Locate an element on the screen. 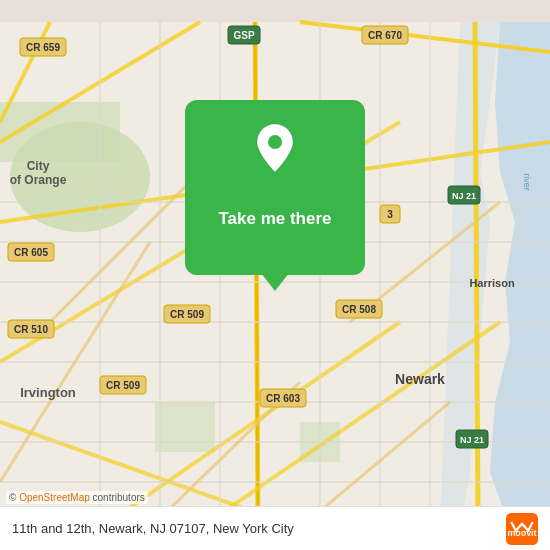 The width and height of the screenshot is (550, 550). svg-text: CR 508 is located at coordinates (359, 310).